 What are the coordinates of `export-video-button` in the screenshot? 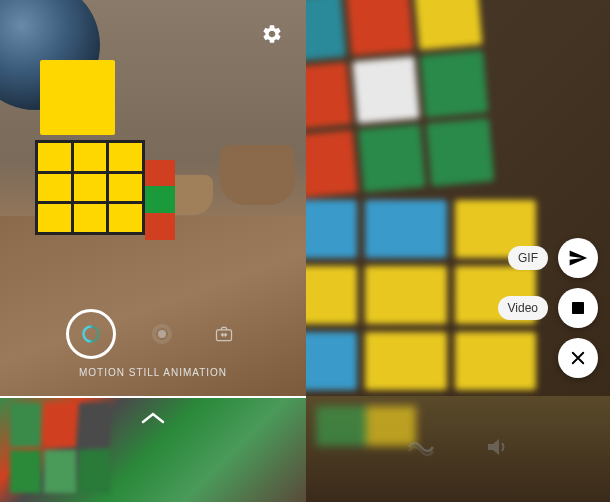 It's located at (578, 308).